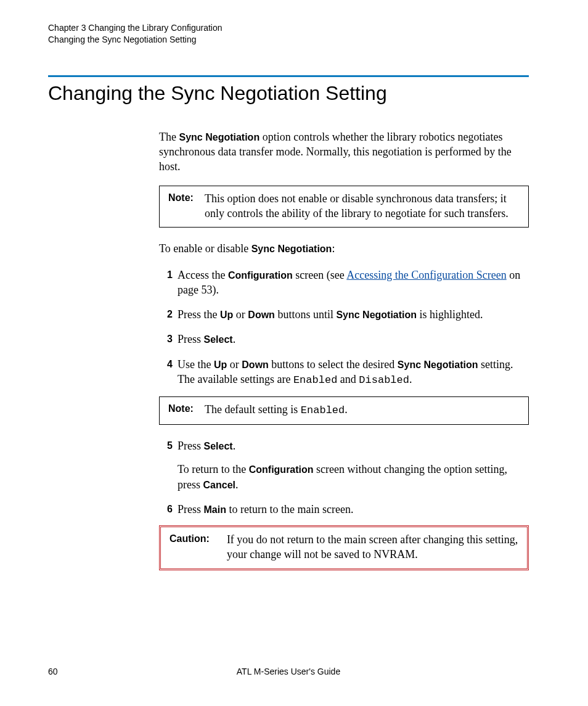 The width and height of the screenshot is (588, 706). What do you see at coordinates (353, 477) in the screenshot?
I see `step-5-extra: To return to the Configuration screen wi…` at bounding box center [353, 477].